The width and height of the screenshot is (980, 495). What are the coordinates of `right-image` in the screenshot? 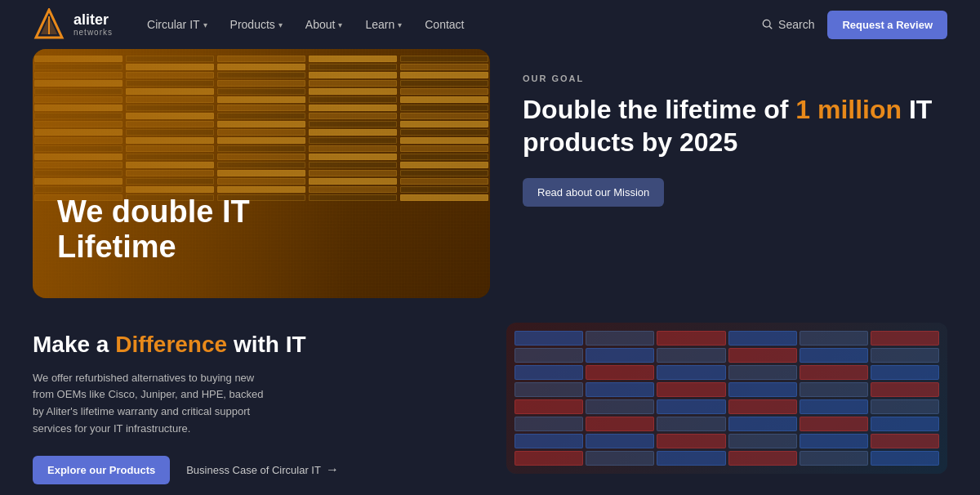 It's located at (727, 399).